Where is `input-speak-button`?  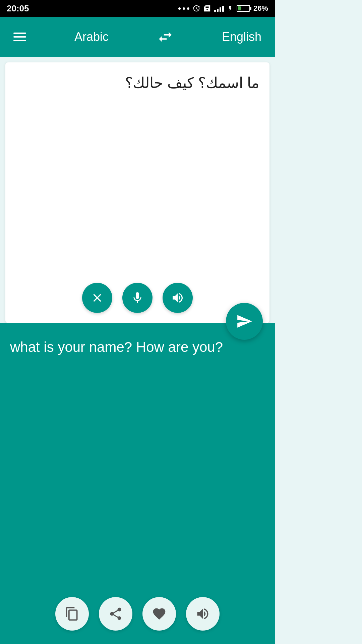 input-speak-button is located at coordinates (178, 298).